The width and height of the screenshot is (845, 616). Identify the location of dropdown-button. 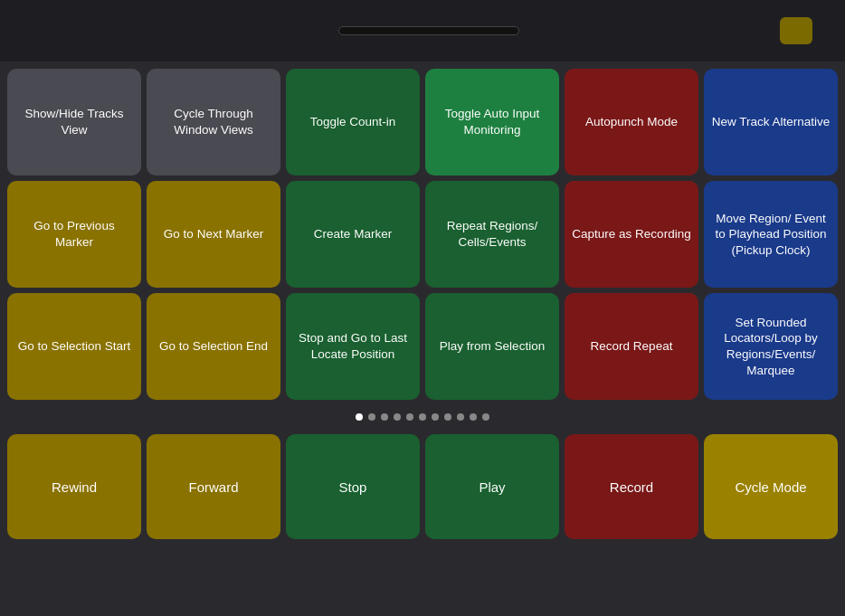
(14, 31).